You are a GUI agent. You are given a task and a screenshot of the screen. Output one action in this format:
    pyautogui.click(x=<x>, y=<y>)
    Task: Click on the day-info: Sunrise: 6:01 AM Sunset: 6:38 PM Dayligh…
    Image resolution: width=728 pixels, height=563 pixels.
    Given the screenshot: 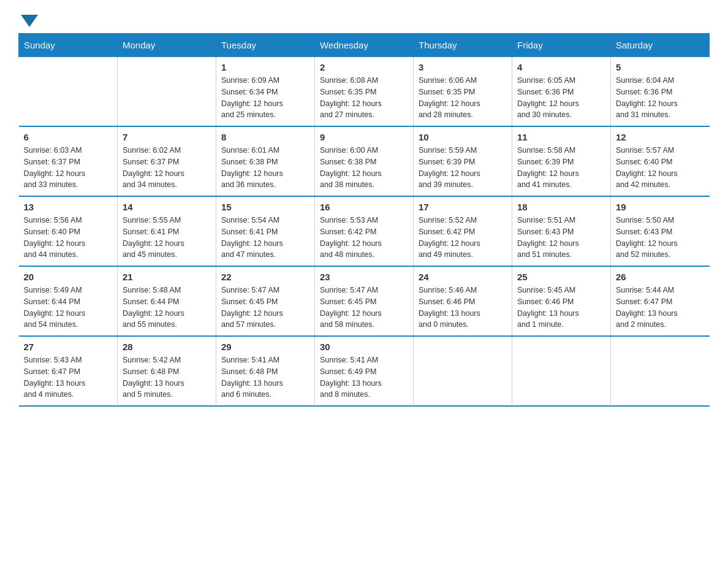 What is the action you would take?
    pyautogui.click(x=265, y=168)
    